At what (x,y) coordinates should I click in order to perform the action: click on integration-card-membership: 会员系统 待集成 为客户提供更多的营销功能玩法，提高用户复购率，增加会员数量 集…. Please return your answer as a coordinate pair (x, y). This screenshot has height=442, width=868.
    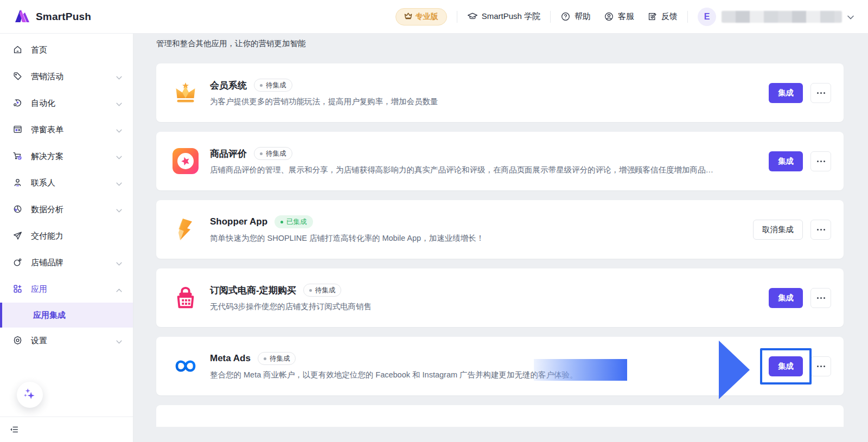
    Looking at the image, I should click on (500, 93).